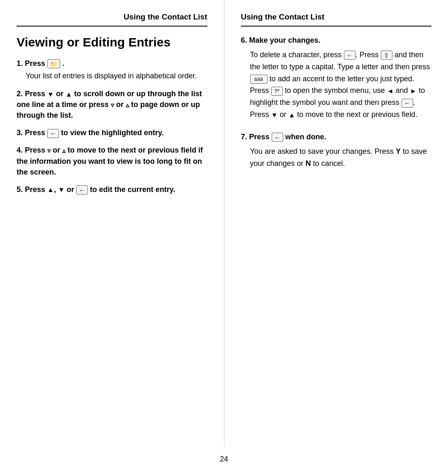  What do you see at coordinates (414, 91) in the screenshot?
I see `right-arrow-icon: ►` at bounding box center [414, 91].